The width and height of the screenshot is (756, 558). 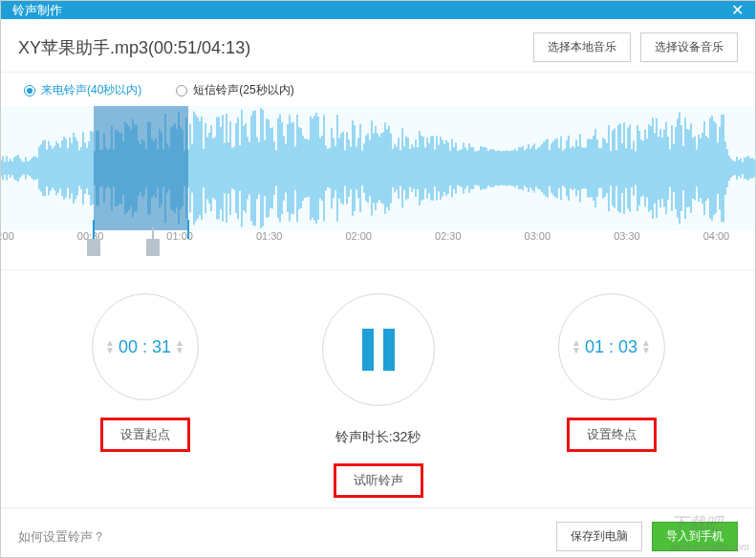 What do you see at coordinates (224, 48) in the screenshot?
I see `file-duration: 04:13` at bounding box center [224, 48].